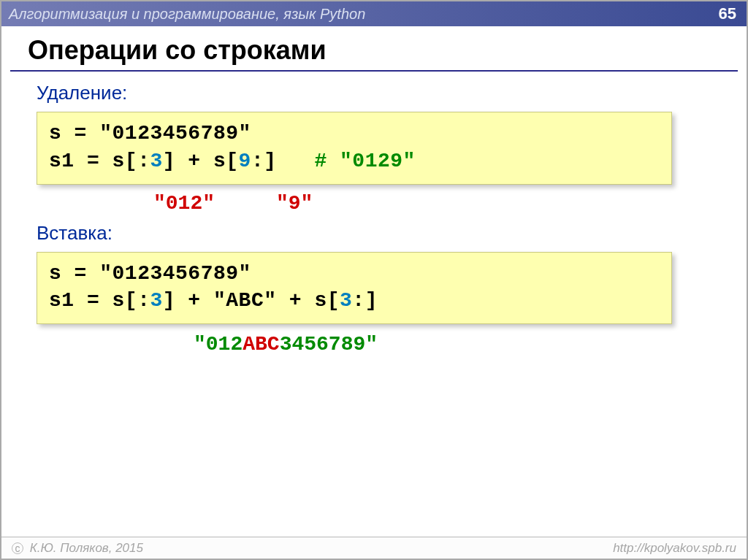 The width and height of the screenshot is (748, 560). I want to click on lecture-title: Алгоритмизация и программирование, язык …, so click(187, 15).